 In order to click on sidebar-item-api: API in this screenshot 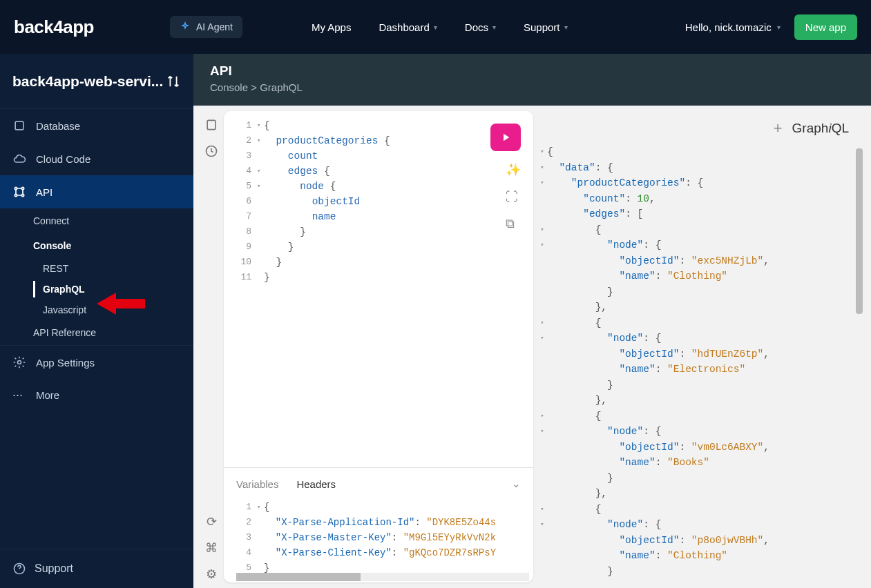, I will do `click(97, 192)`.